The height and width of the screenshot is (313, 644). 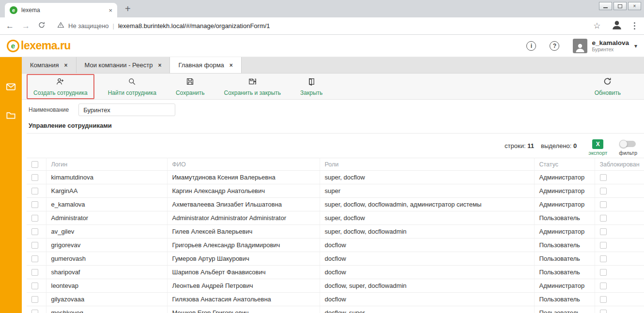 I want to click on tab-main-form: Главная форма ×, so click(x=205, y=65).